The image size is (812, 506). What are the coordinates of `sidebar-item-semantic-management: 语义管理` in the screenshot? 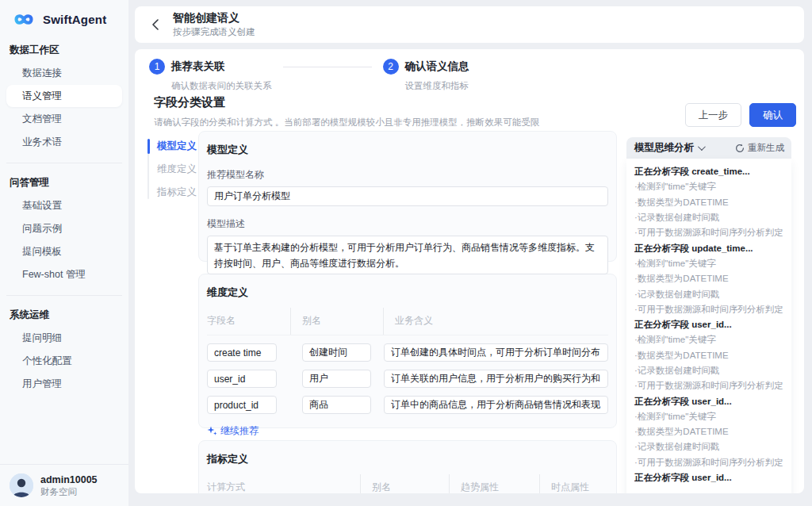 It's located at (64, 96).